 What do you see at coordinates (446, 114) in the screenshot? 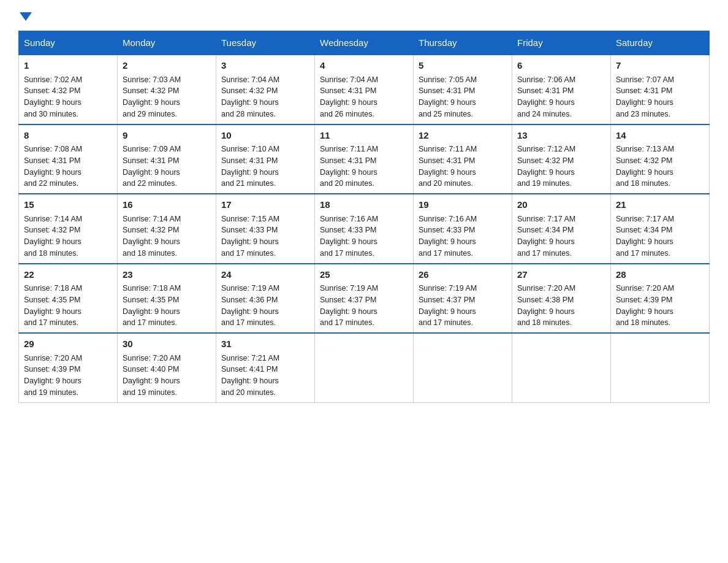
I see `daylight-minutes: and 25 minutes.` at bounding box center [446, 114].